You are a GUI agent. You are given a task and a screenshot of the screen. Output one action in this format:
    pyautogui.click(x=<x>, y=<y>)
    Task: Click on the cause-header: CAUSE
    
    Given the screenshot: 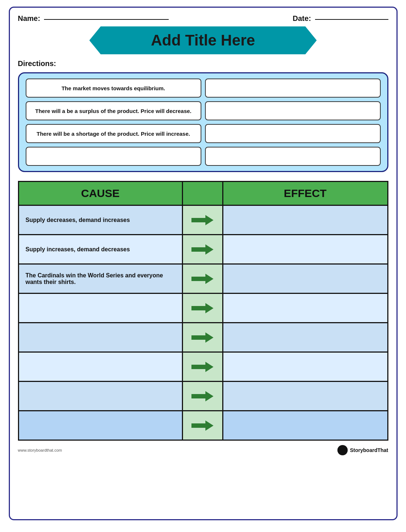 What is the action you would take?
    pyautogui.click(x=101, y=193)
    